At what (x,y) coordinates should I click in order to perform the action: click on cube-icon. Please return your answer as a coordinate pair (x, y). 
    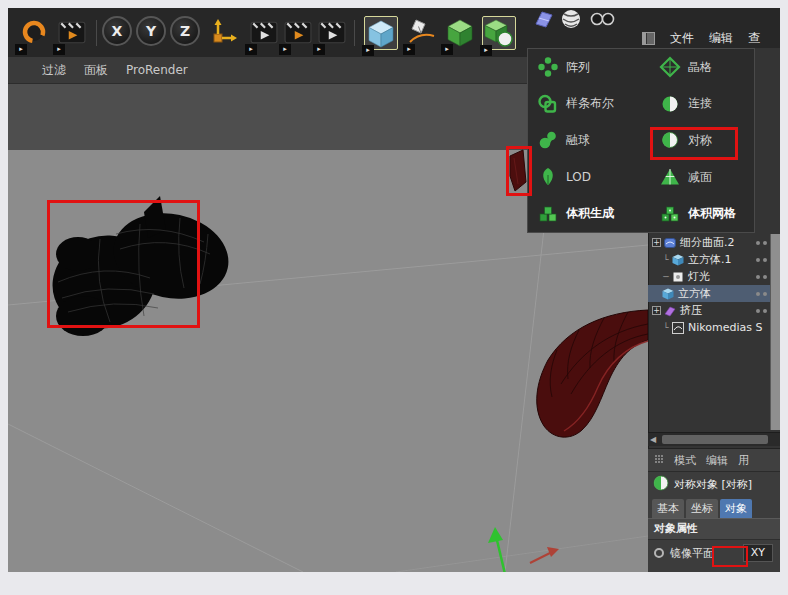
    Looking at the image, I should click on (678, 260).